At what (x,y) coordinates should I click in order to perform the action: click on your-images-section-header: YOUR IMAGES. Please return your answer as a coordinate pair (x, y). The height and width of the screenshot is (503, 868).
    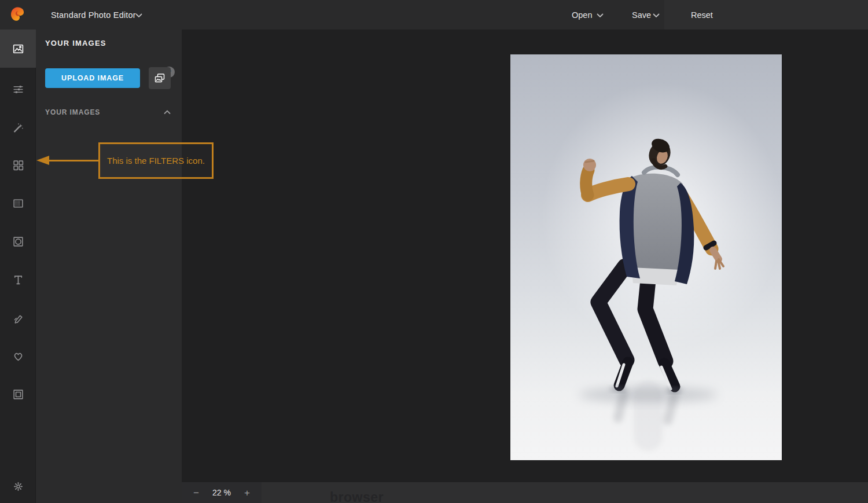
    Looking at the image, I should click on (109, 112).